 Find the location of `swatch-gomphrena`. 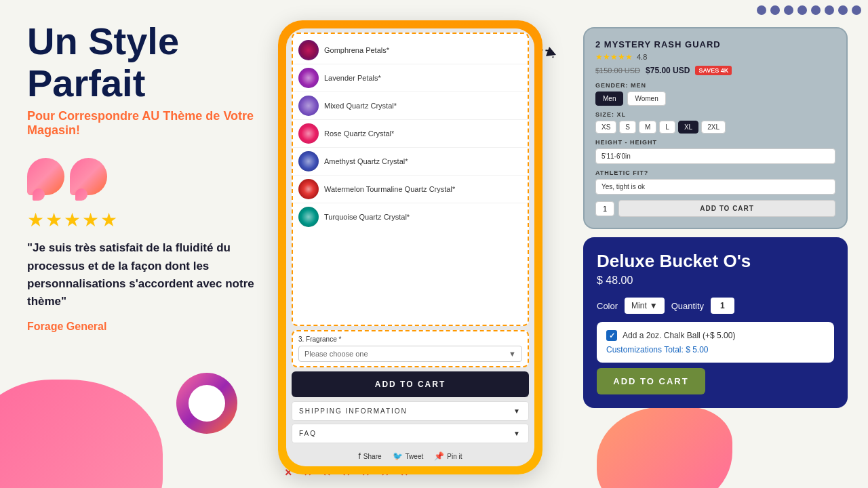

swatch-gomphrena is located at coordinates (309, 50).